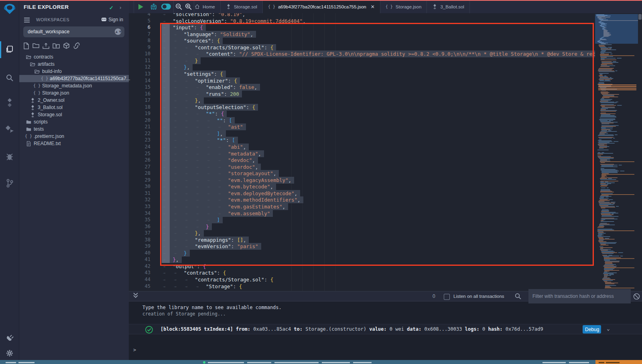 The height and width of the screenshot is (364, 642). What do you see at coordinates (74, 144) in the screenshot?
I see `tree-item-readme-txt: README.txt` at bounding box center [74, 144].